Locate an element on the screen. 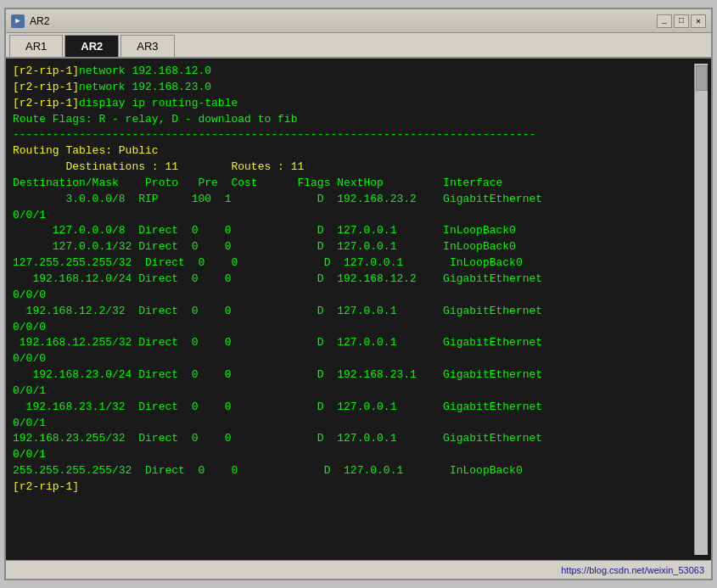 This screenshot has width=717, height=588. terminal-line: Routing Tables: Public is located at coordinates (353, 151).